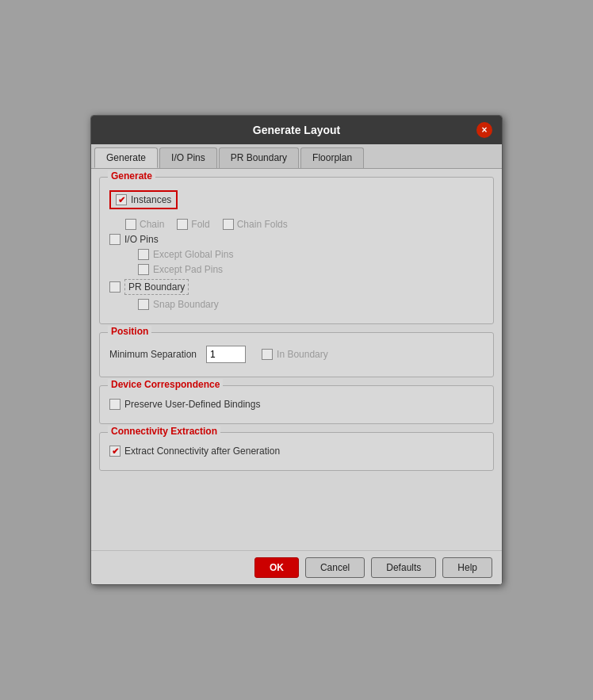  Describe the element at coordinates (296, 404) in the screenshot. I see `device-correspondence-section: Device Correspondence Preserve User-Defi…` at that location.